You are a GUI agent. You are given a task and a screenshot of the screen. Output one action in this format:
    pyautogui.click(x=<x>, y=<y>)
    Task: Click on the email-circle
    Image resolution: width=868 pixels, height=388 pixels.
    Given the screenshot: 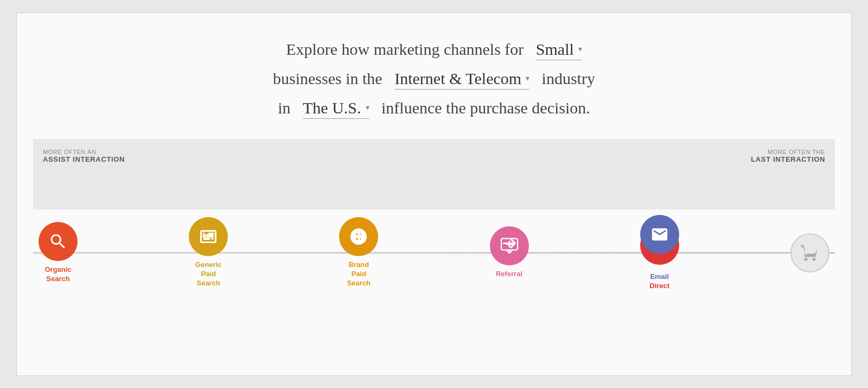 What is the action you would take?
    pyautogui.click(x=660, y=234)
    